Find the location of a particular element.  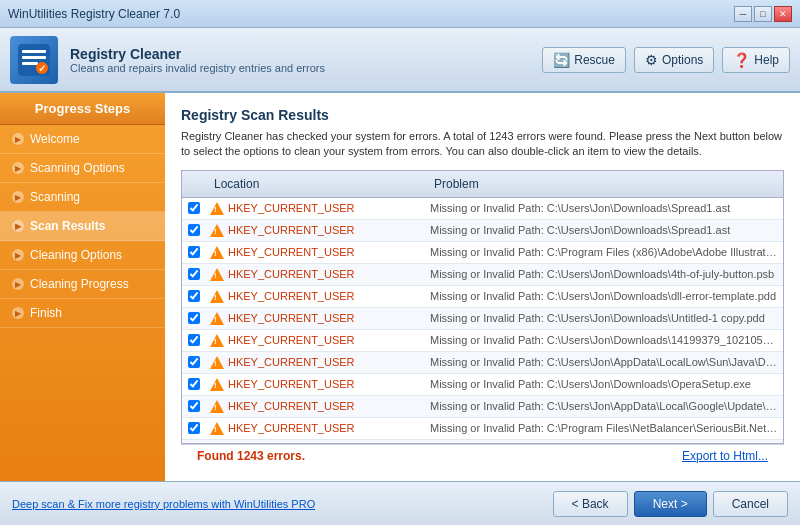

app-title: Registry Cleaner is located at coordinates (198, 54).